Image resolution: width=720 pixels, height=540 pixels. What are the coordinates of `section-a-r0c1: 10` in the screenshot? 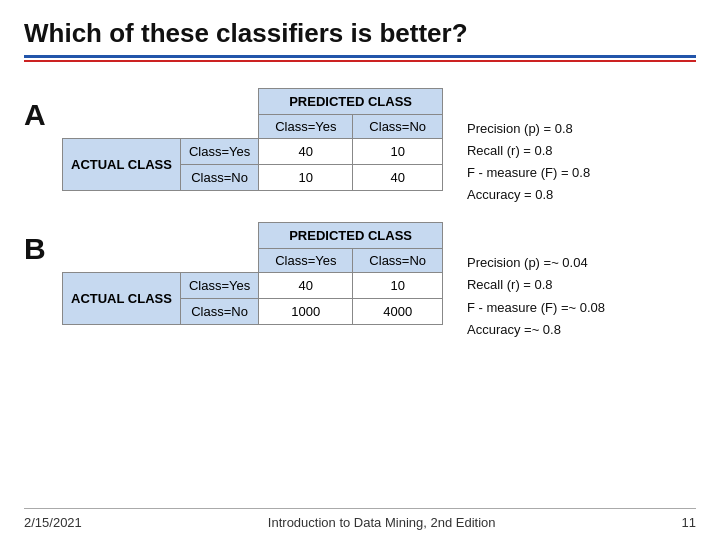 It's located at (398, 152).